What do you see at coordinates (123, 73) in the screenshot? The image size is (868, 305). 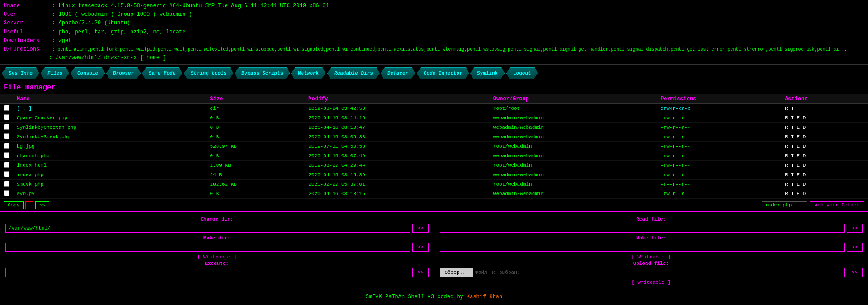 I see `nav-tab-browser: Browser` at bounding box center [123, 73].